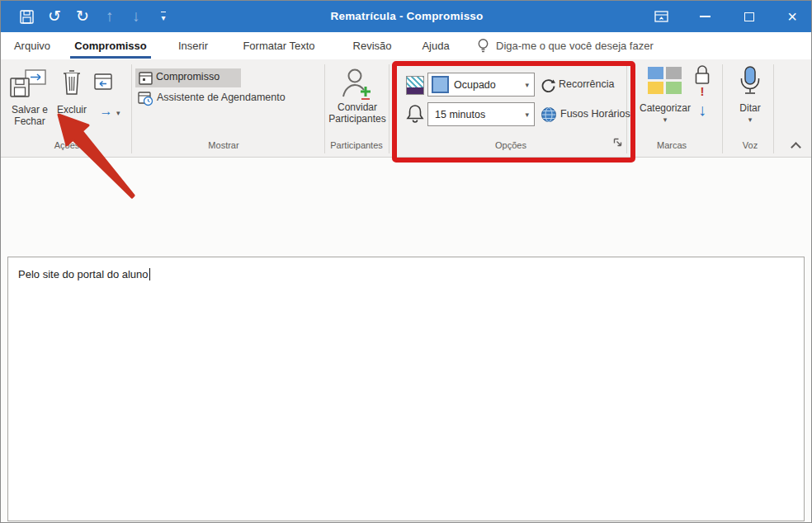  I want to click on show-as-dropdown-icon: ▾, so click(526, 85).